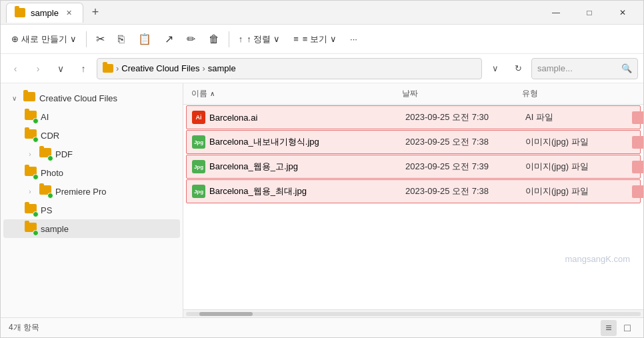 This screenshot has width=644, height=338. What do you see at coordinates (214, 39) in the screenshot?
I see `delete-button: 🗑` at bounding box center [214, 39].